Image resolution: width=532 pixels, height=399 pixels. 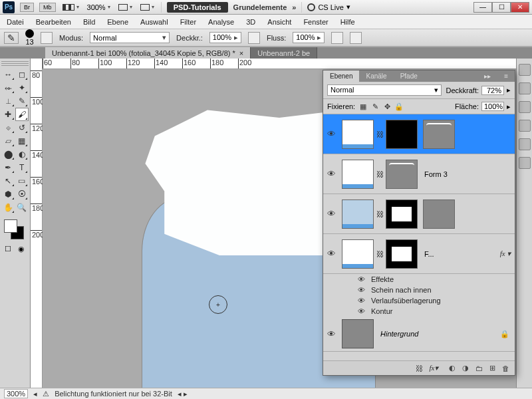 What do you see at coordinates (493, 90) in the screenshot?
I see `layer-opacity-input: 72%` at bounding box center [493, 90].